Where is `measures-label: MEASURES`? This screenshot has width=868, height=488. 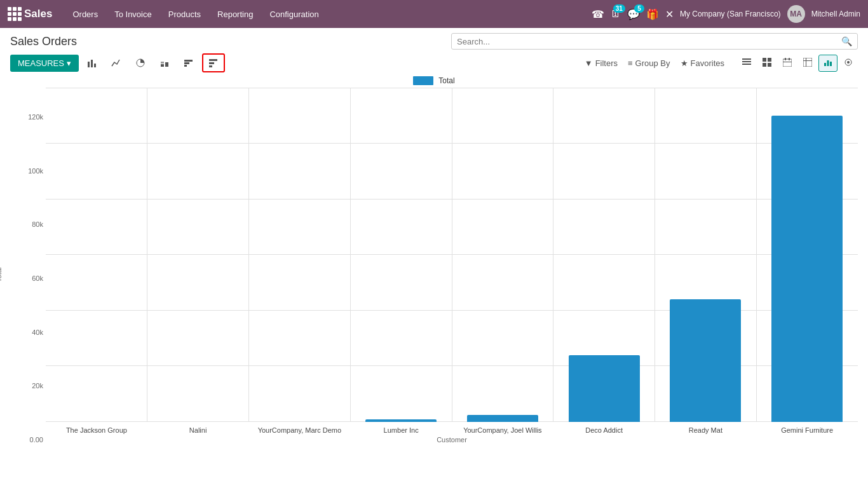 measures-label: MEASURES is located at coordinates (41, 64).